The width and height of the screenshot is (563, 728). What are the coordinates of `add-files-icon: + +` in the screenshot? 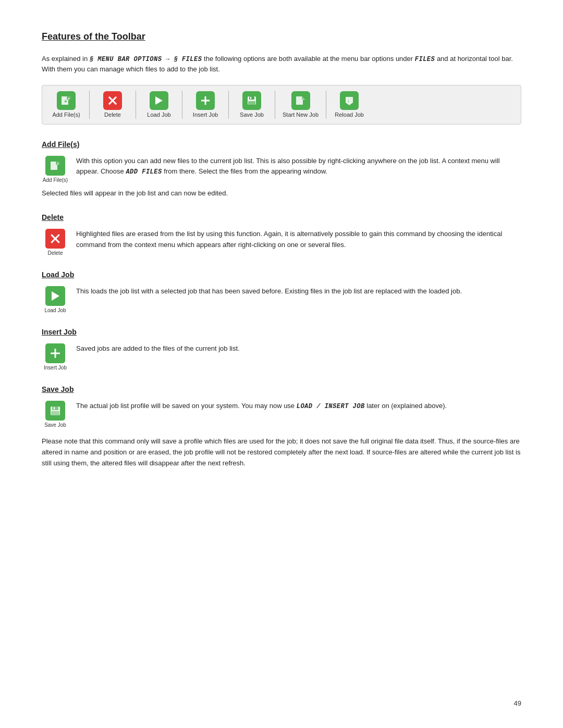 It's located at (66, 101).